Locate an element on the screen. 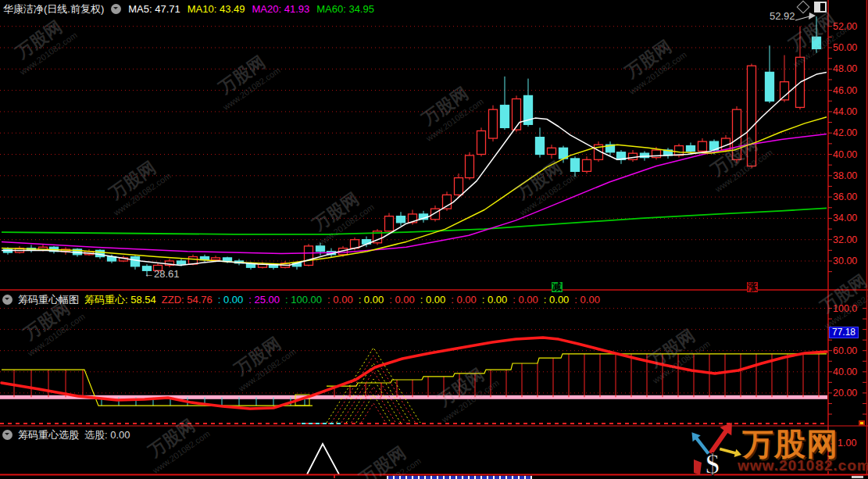 The height and width of the screenshot is (479, 868). diamond-icon is located at coordinates (803, 8).